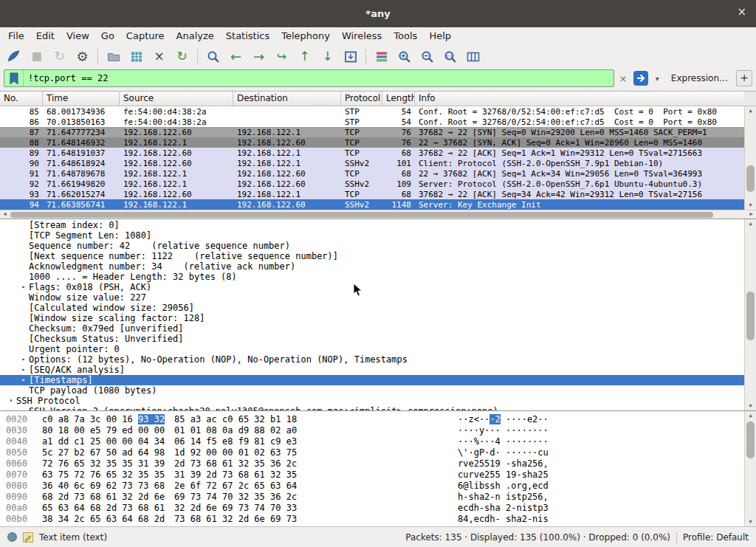 The height and width of the screenshot is (547, 756). What do you see at coordinates (282, 56) in the screenshot?
I see `go-to-packet-button: ↪` at bounding box center [282, 56].